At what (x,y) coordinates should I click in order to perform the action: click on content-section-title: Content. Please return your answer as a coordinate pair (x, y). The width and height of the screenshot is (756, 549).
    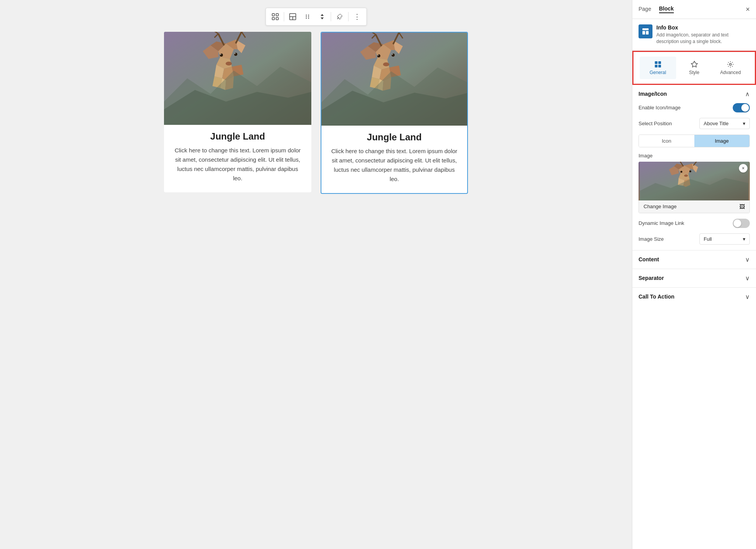
    Looking at the image, I should click on (649, 259).